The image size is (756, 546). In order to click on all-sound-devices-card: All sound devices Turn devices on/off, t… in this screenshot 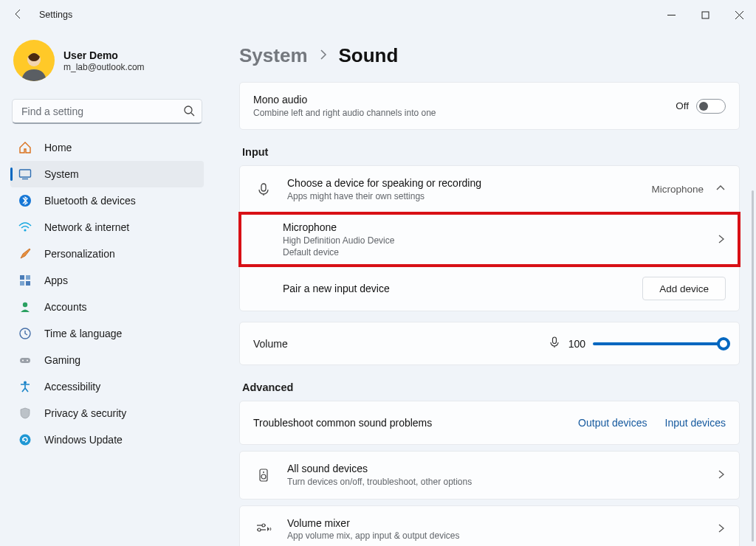, I will do `click(489, 475)`.